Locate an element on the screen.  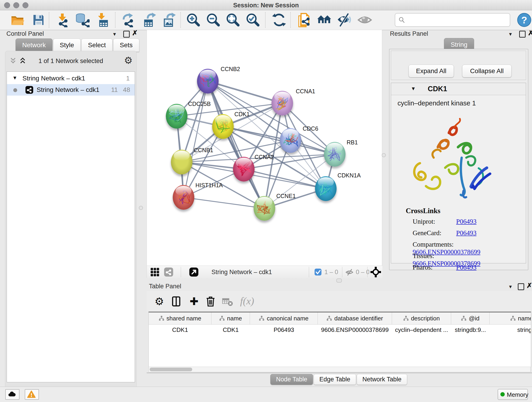
collapse-all-button: Collapse All is located at coordinates (487, 71).